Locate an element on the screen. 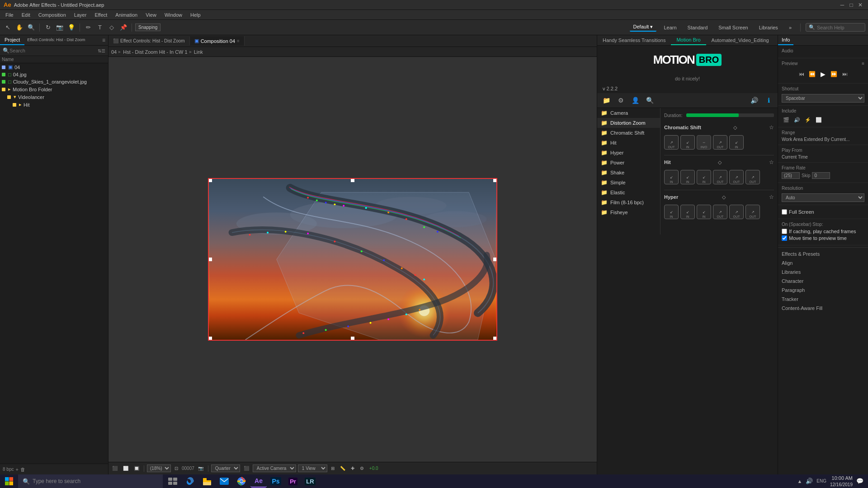  mb-user-btn: 👤 is located at coordinates (635, 100).